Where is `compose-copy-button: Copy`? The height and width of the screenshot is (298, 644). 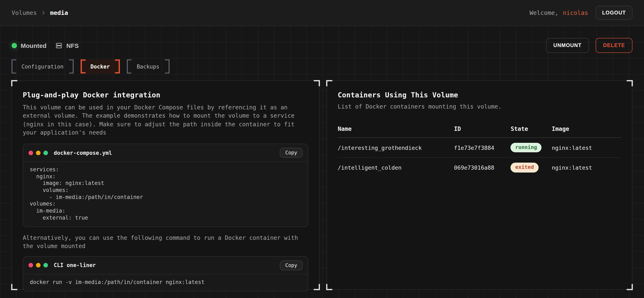 compose-copy-button: Copy is located at coordinates (291, 153).